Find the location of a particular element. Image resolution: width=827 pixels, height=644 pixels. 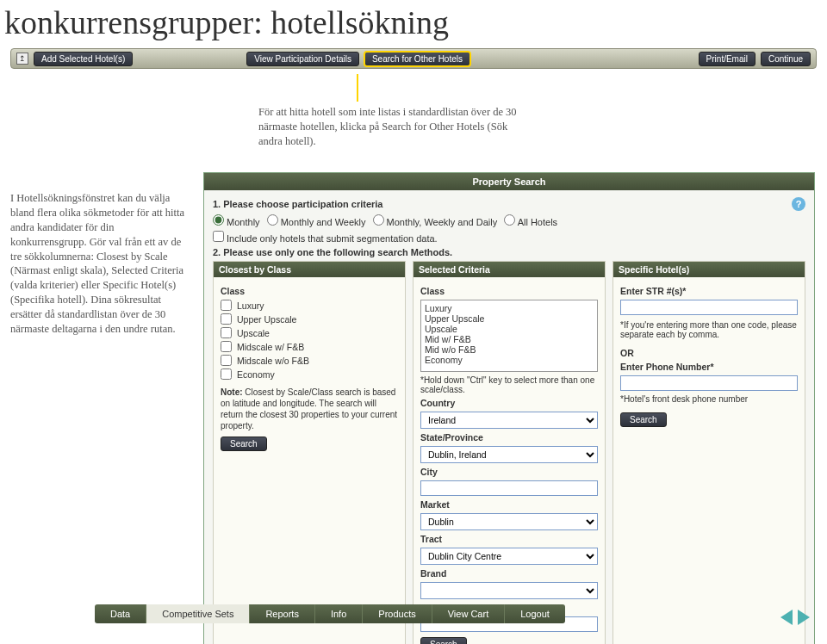

country-label: Country is located at coordinates (509, 403).